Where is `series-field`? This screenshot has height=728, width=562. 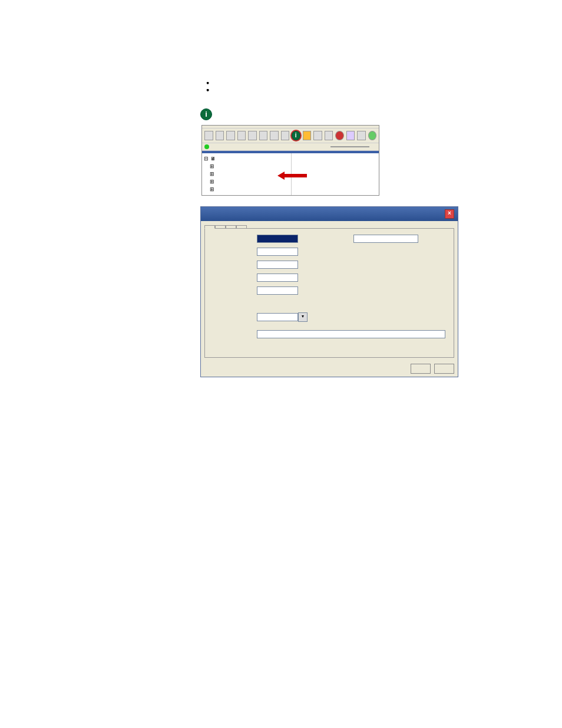 series-field is located at coordinates (277, 278).